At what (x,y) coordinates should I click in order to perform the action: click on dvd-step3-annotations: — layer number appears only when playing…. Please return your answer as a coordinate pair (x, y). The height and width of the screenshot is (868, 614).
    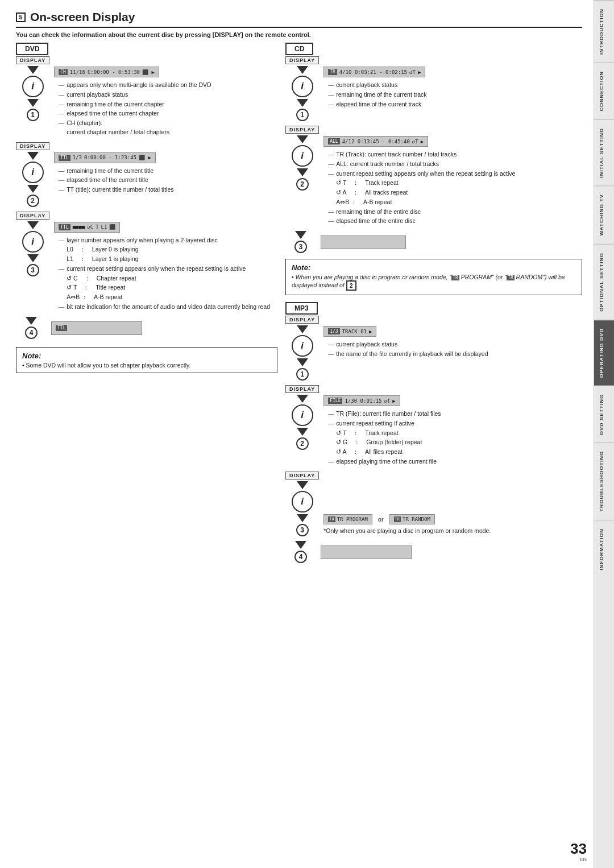
    Looking at the image, I should click on (166, 274).